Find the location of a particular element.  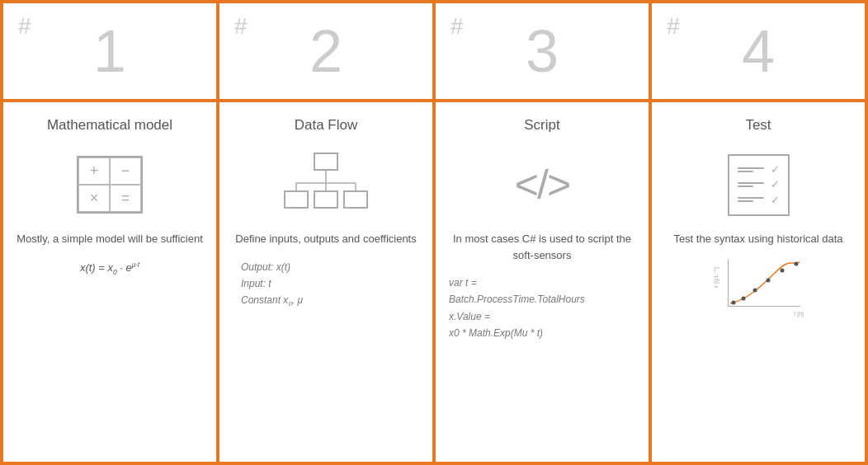

chart-axes is located at coordinates (764, 283).